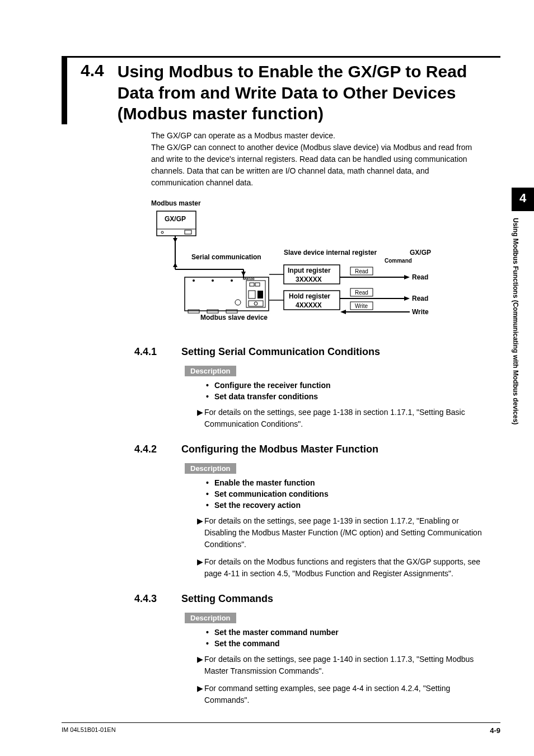 Image resolution: width=534 pixels, height=756 pixels. Describe the element at coordinates (344, 568) in the screenshot. I see `note-text: For details on the Modbus functions and …` at that location.